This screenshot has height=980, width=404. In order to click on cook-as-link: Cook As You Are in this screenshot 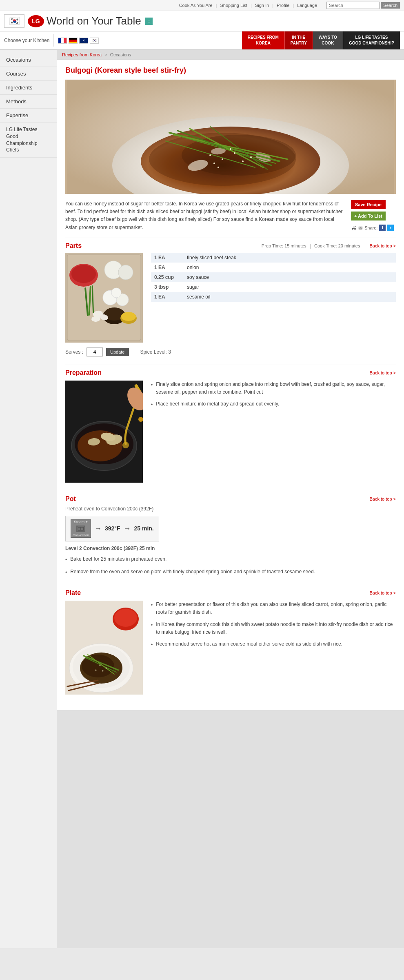, I will do `click(196, 5)`.